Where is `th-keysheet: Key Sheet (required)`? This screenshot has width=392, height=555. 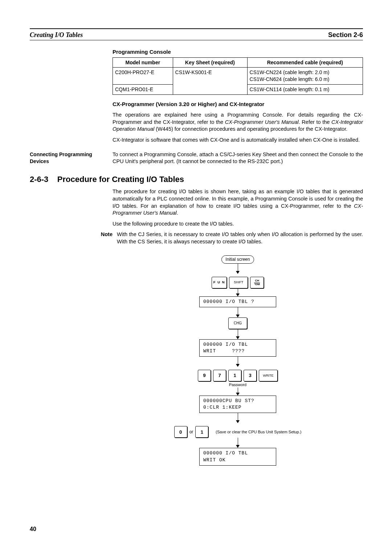 th-keysheet: Key Sheet (required) is located at coordinates (210, 62).